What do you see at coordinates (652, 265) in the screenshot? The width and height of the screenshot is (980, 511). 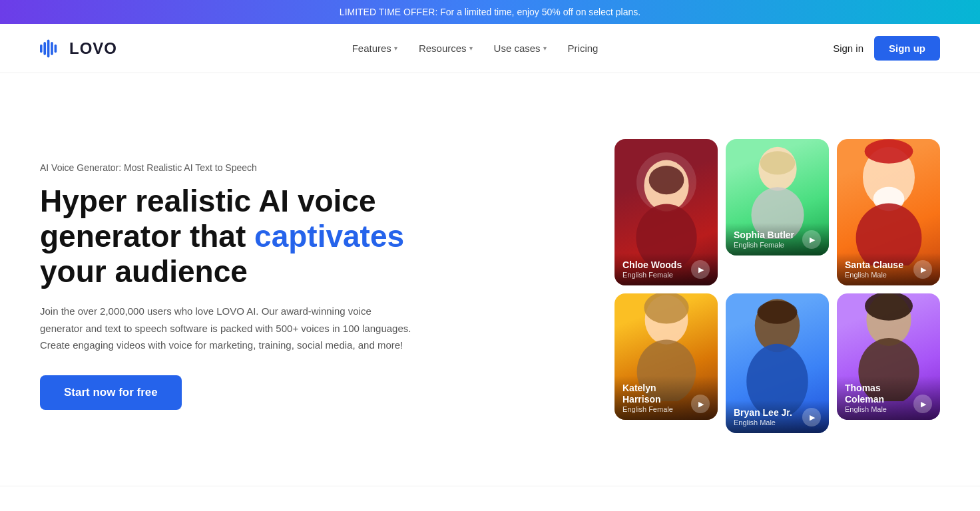 I see `voice-name-chloe: Chloe Woods` at bounding box center [652, 265].